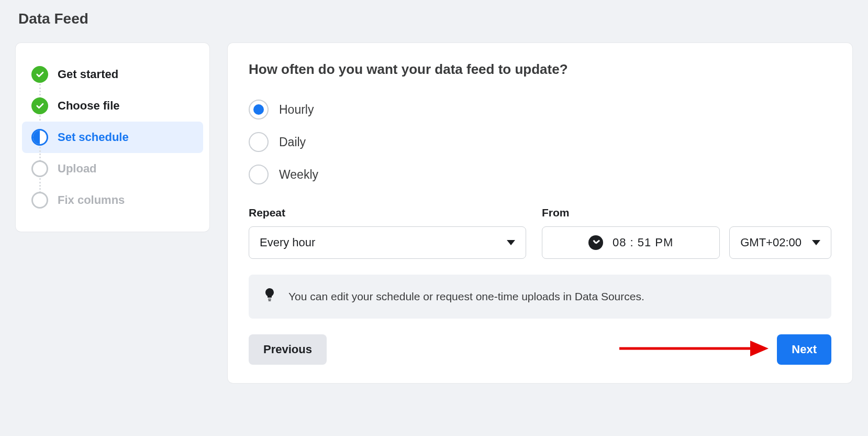  I want to click on repeat-value: Every hour, so click(287, 243).